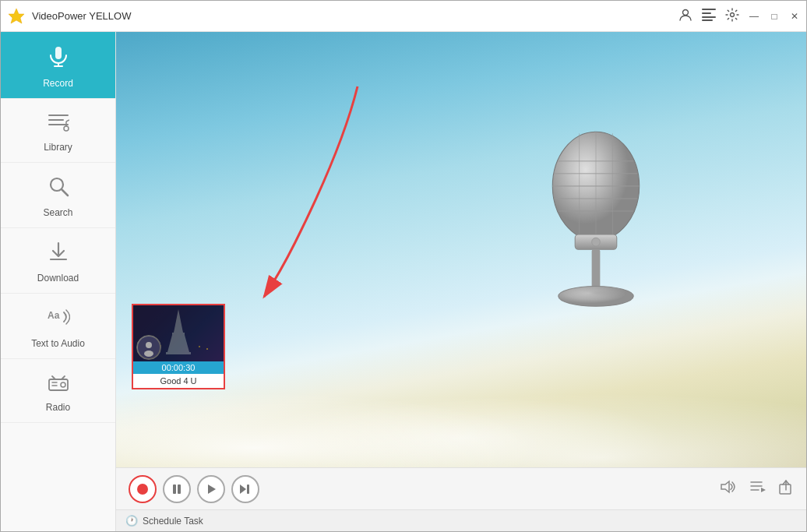  What do you see at coordinates (58, 261) in the screenshot?
I see `sidebar-item-download: Download` at bounding box center [58, 261].